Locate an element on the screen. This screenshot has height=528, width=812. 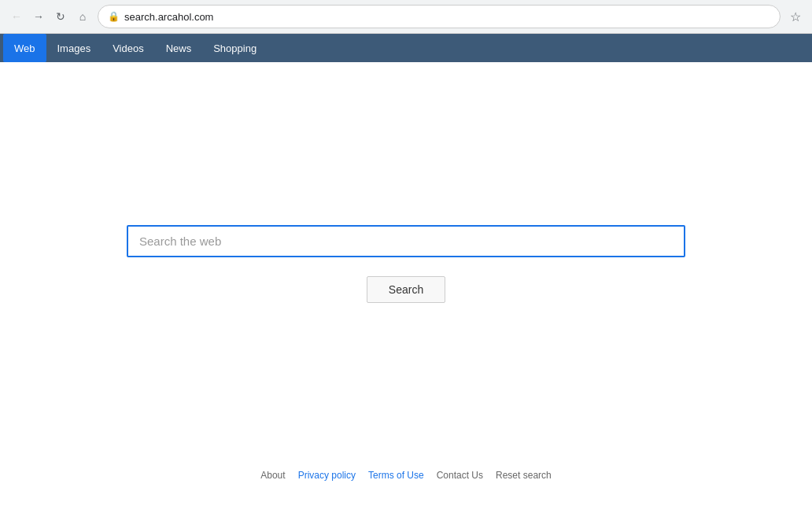
search-input is located at coordinates (406, 241).